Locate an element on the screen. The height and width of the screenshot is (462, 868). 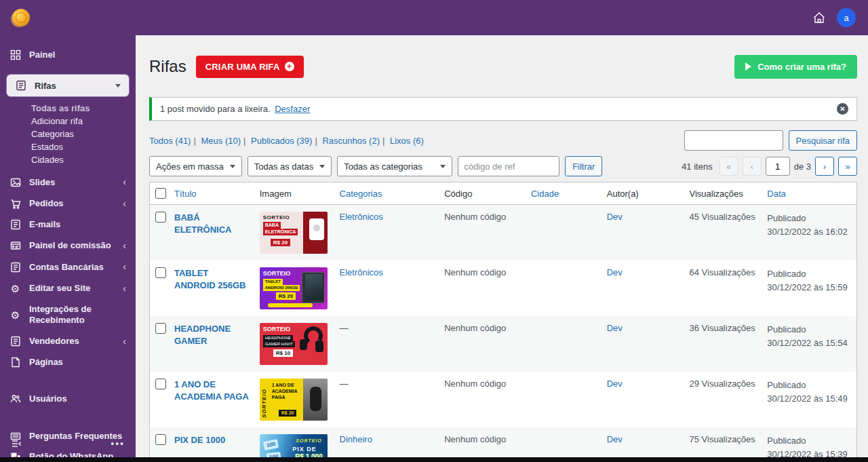
how-to-create-button: Como criar uma rifa? is located at coordinates (796, 66).